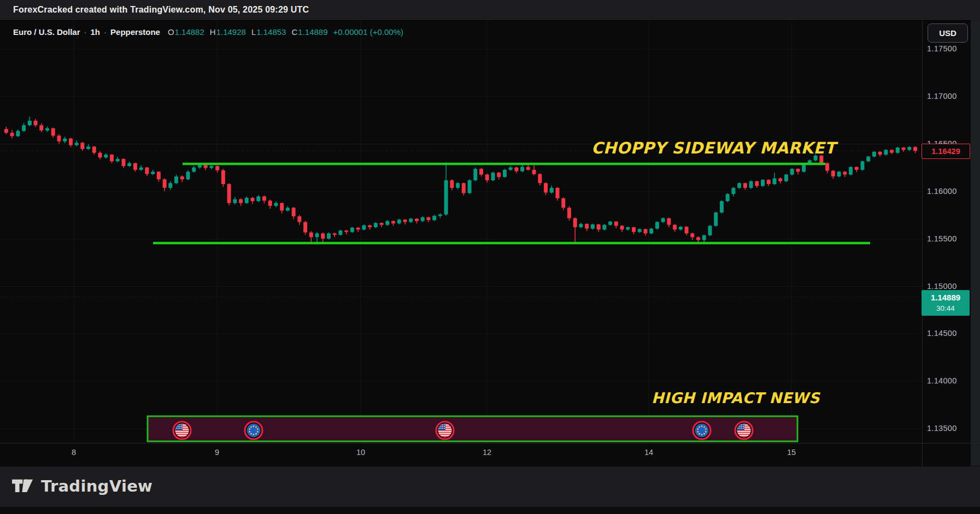  What do you see at coordinates (271, 32) in the screenshot?
I see `low-value: 1.14853` at bounding box center [271, 32].